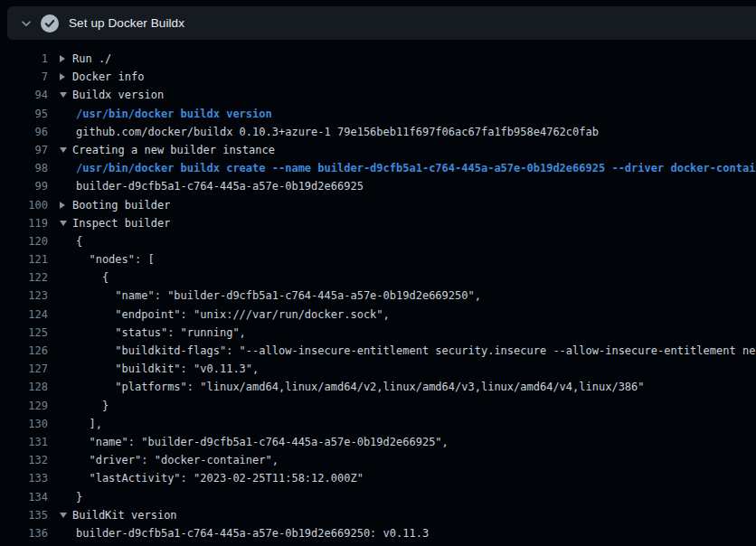 The image size is (756, 546). What do you see at coordinates (107, 259) in the screenshot?
I see `output-text: "nodes": [` at bounding box center [107, 259].